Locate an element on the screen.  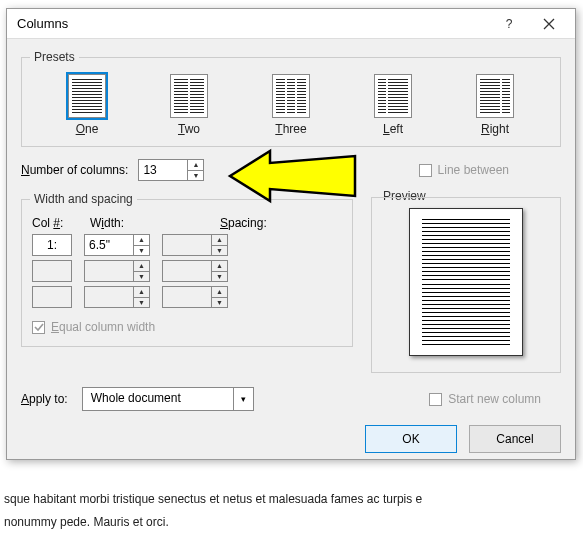
ok-button: OK is located at coordinates (411, 439).